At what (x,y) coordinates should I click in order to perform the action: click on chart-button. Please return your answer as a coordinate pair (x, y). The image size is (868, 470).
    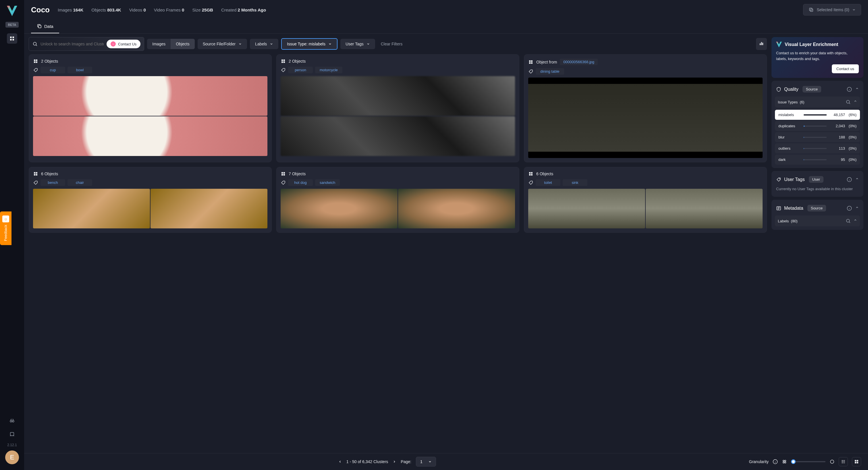
    Looking at the image, I should click on (762, 44).